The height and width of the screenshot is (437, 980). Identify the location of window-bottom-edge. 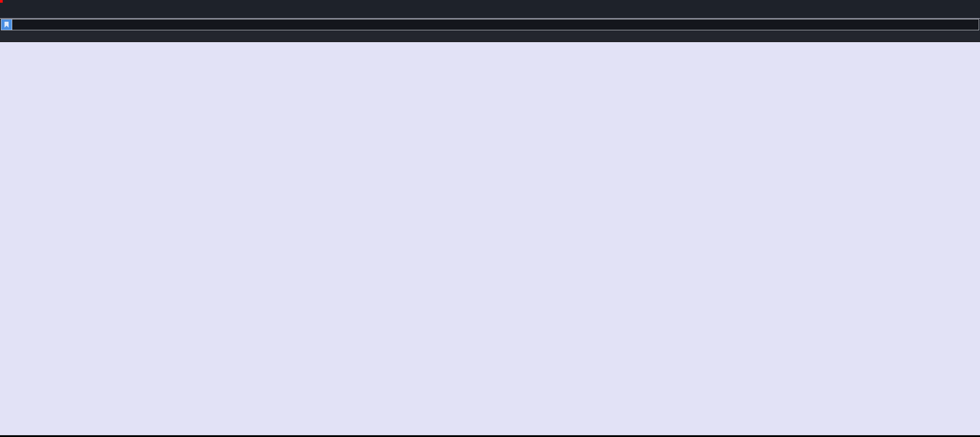
(490, 436).